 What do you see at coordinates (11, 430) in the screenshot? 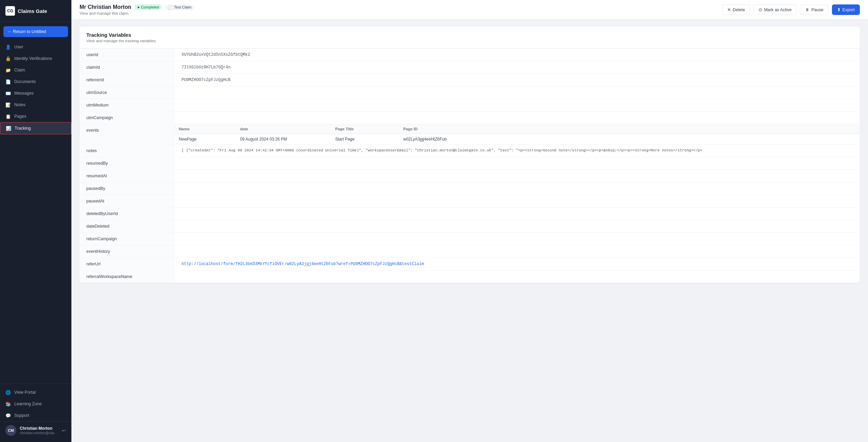
I see `avatar: CM` at bounding box center [11, 430].